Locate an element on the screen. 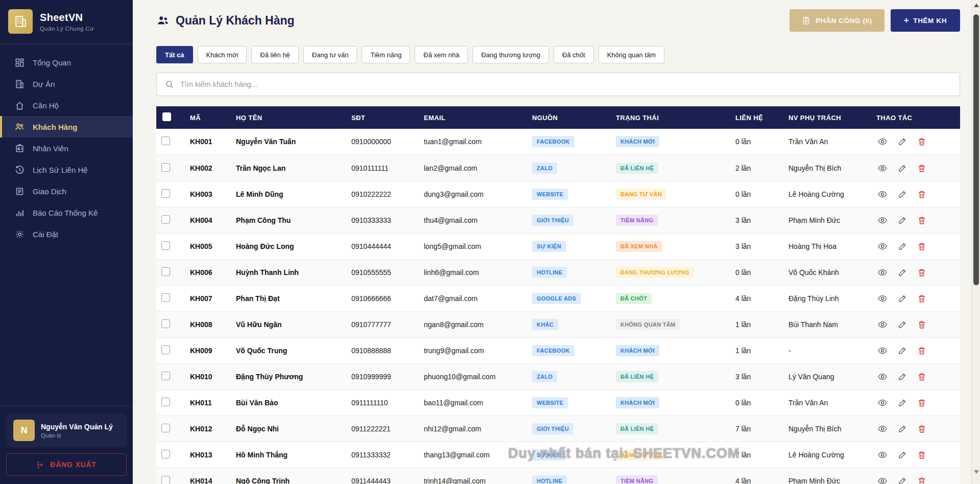  filter-tab-7: Đã chốt is located at coordinates (574, 55).